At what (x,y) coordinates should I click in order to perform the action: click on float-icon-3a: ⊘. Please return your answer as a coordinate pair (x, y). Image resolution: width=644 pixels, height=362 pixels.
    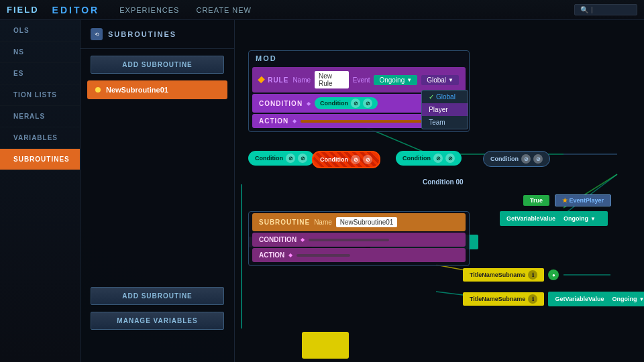
    Looking at the image, I should click on (438, 158).